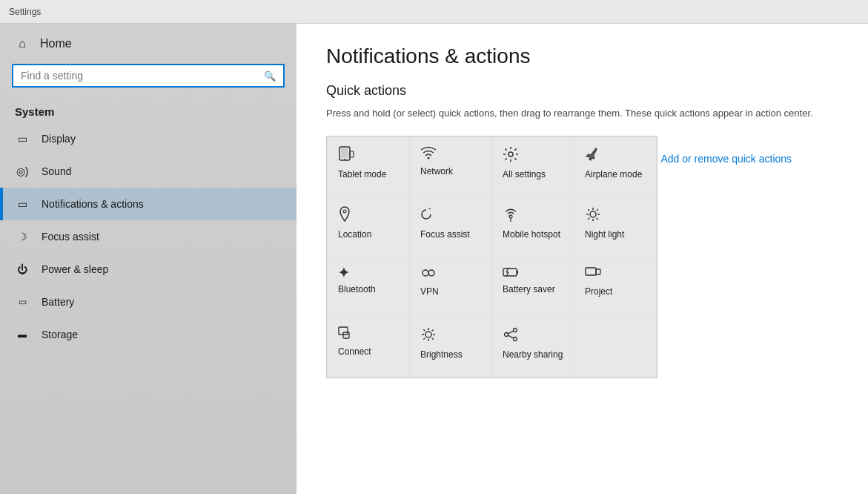  Describe the element at coordinates (148, 204) in the screenshot. I see `sidebar-item-notifications: ▭ Notifications & actions` at that location.